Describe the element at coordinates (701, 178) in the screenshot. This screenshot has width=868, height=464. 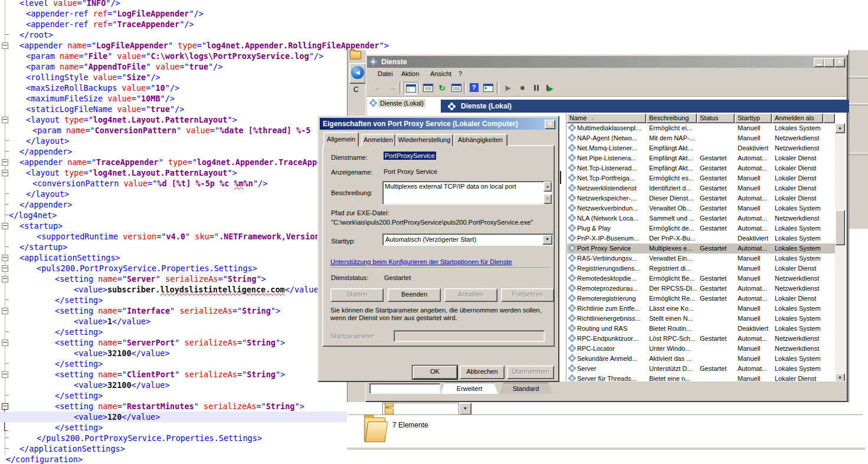
I see `table-row: Net.Tcp-Portfreiga...Ermöglicht es...Ges…` at that location.